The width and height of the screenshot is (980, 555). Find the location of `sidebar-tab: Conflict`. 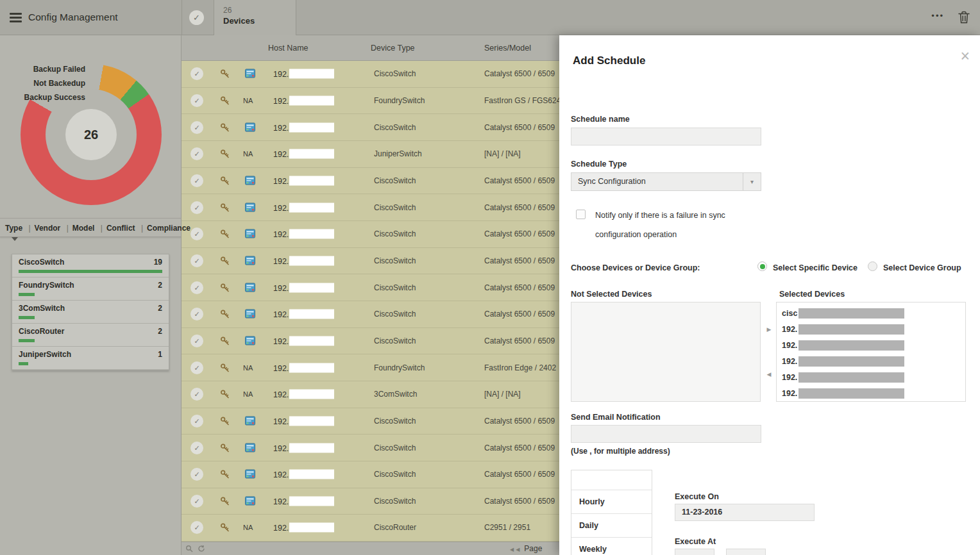

sidebar-tab: Conflict is located at coordinates (116, 228).